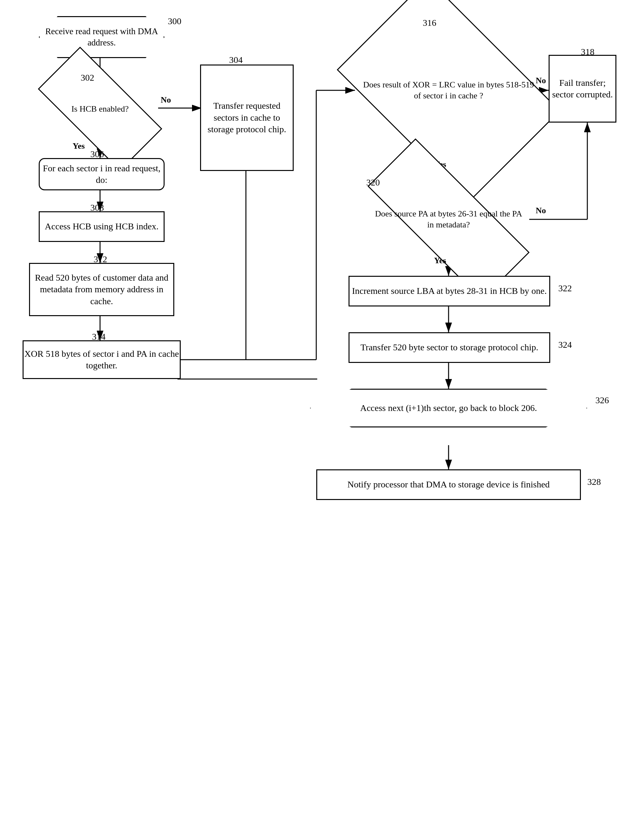 The image size is (628, 840). I want to click on node-300: Receive read request with DMA address., so click(102, 37).